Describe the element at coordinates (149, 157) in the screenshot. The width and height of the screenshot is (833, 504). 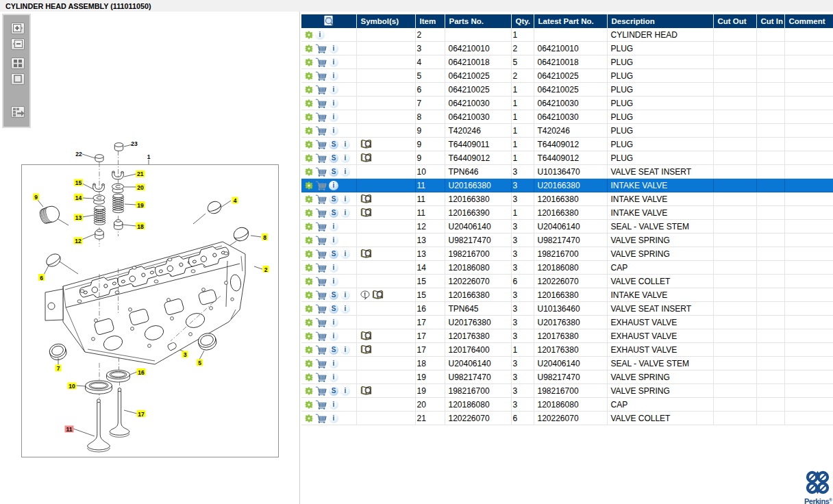
I see `svg-text: 1` at that location.